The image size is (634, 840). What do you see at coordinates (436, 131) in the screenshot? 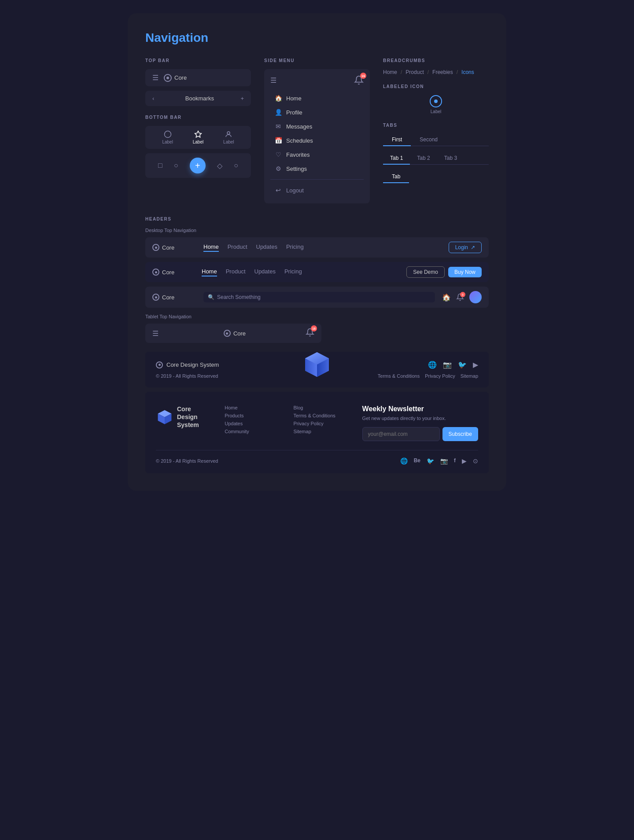
I see `right-col: BREADCRUMBS Home / Product / Freebies / …` at bounding box center [436, 131].